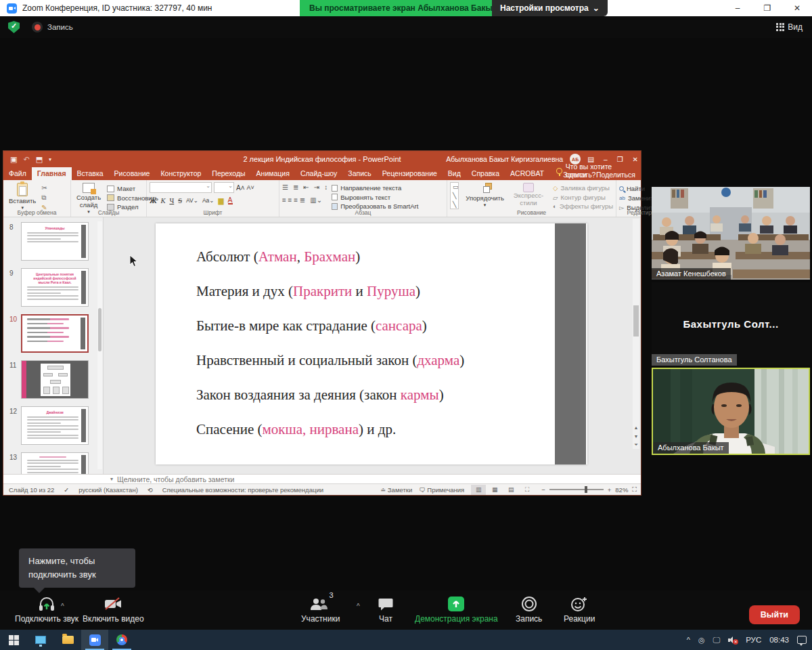 The width and height of the screenshot is (812, 650). What do you see at coordinates (326, 187) in the screenshot?
I see `line-spacing-icon: ↕` at bounding box center [326, 187].